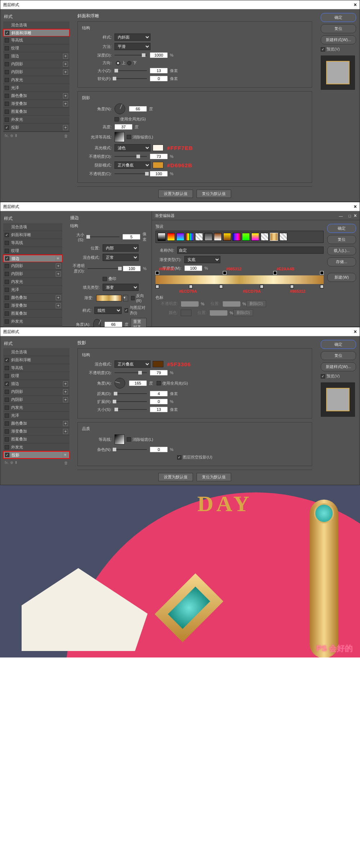  Describe the element at coordinates (131, 237) in the screenshot. I see `stroke-size-input` at that location.